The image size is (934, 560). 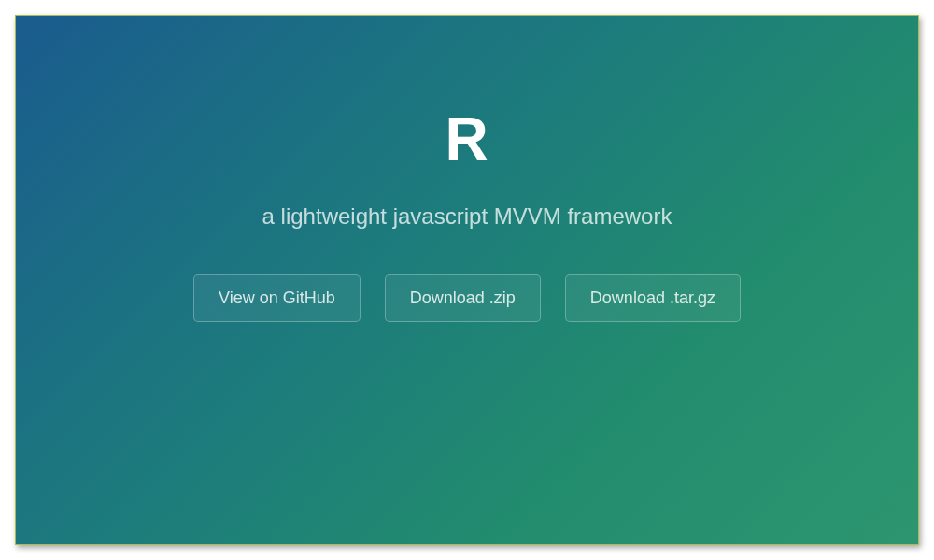 I want to click on page-subtitle: a lightweight javascript MVVM framework, so click(x=467, y=217).